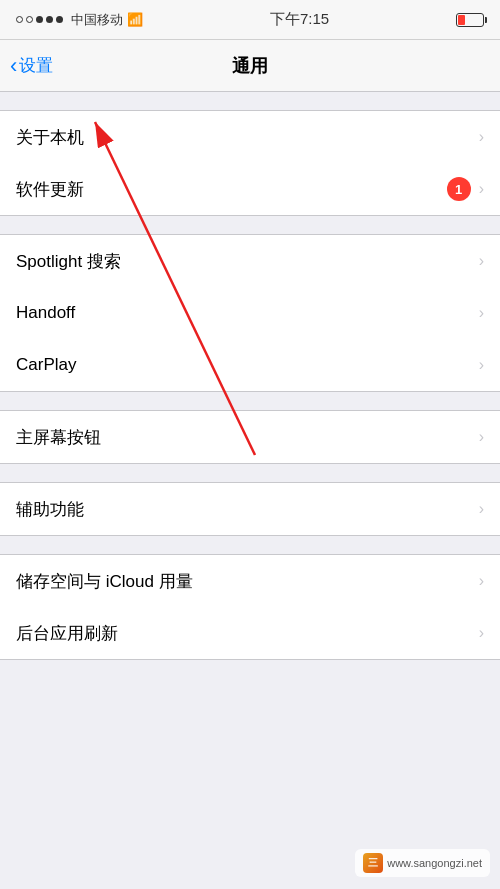  I want to click on icloud-storage-row: 储存空间与 iCloud 用量 ›, so click(250, 581).